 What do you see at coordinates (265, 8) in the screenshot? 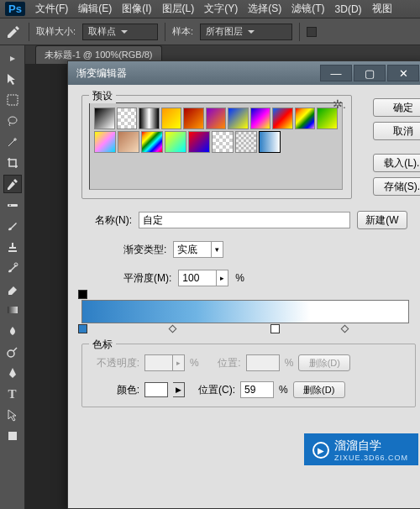
I see `menu-select: 选择(S)` at bounding box center [265, 8].